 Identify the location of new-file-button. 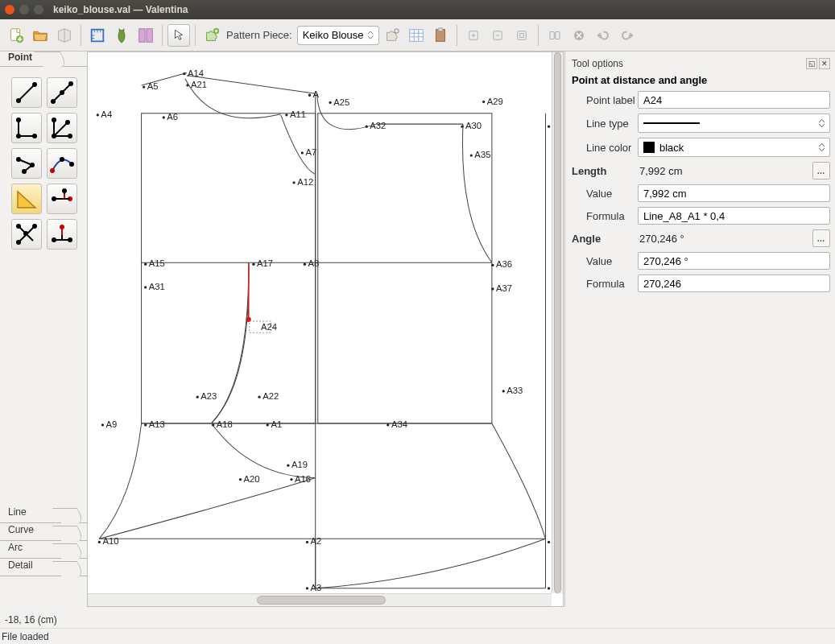
(16, 35).